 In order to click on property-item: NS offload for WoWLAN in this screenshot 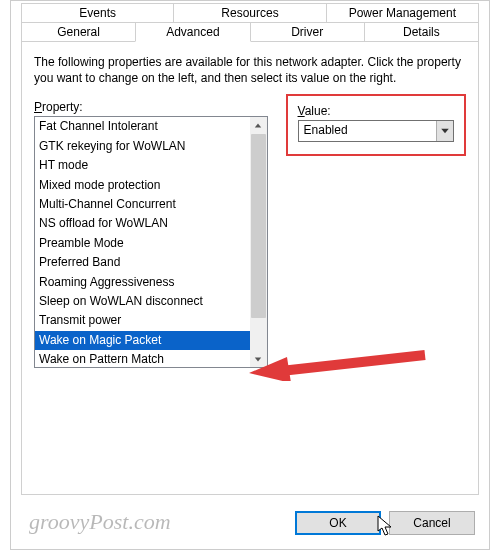, I will do `click(142, 224)`.